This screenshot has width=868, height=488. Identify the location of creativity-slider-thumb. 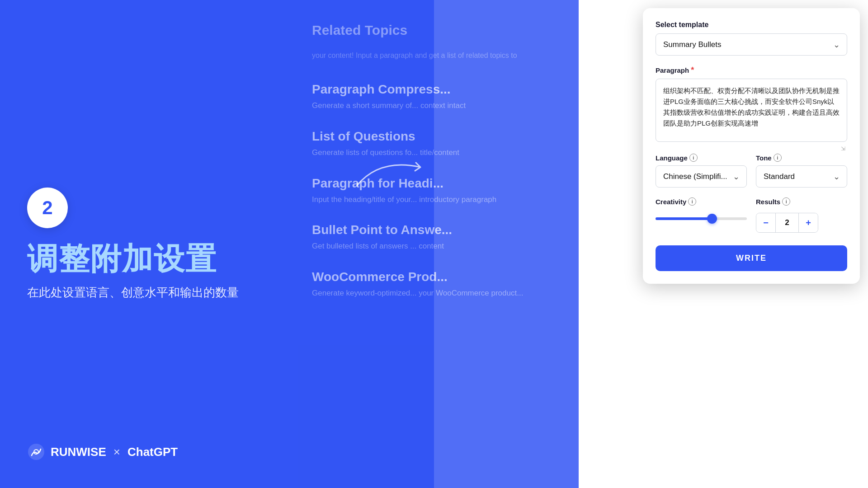
(712, 219).